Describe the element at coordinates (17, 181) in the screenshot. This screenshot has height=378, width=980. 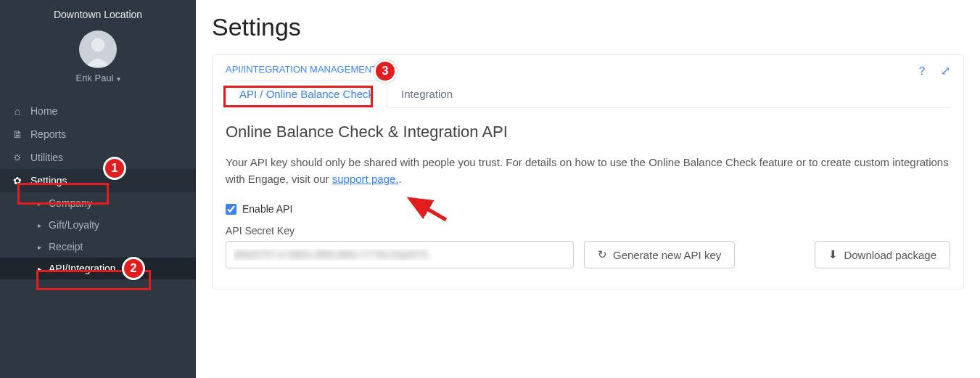
I see `gear-icon: ✿` at that location.